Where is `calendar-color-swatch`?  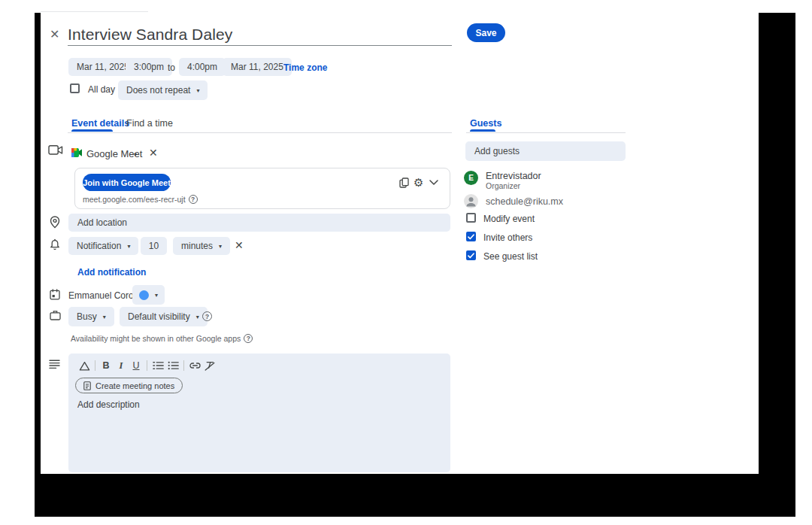 calendar-color-swatch is located at coordinates (144, 295).